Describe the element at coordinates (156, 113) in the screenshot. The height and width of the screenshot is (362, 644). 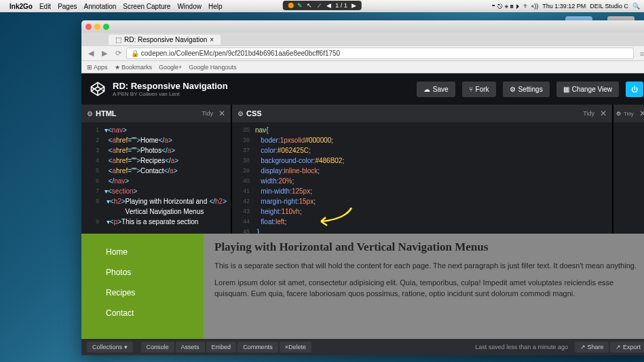
I see `editor-header: ⚙ HTML Tidy ✕` at that location.